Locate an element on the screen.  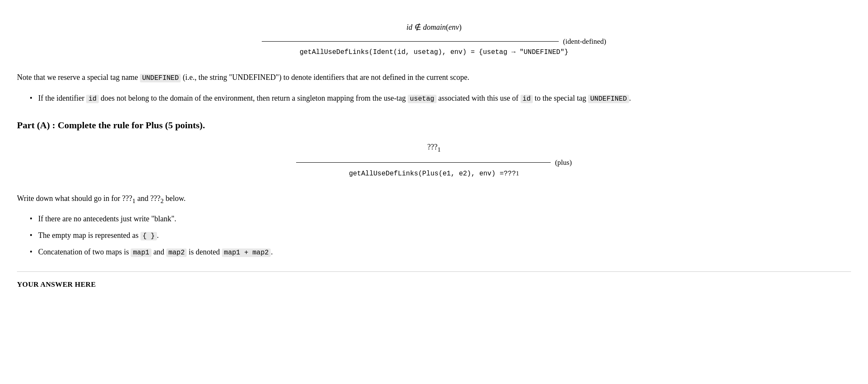
bullet1-text-middle2: associated with this use of is located at coordinates (479, 98).